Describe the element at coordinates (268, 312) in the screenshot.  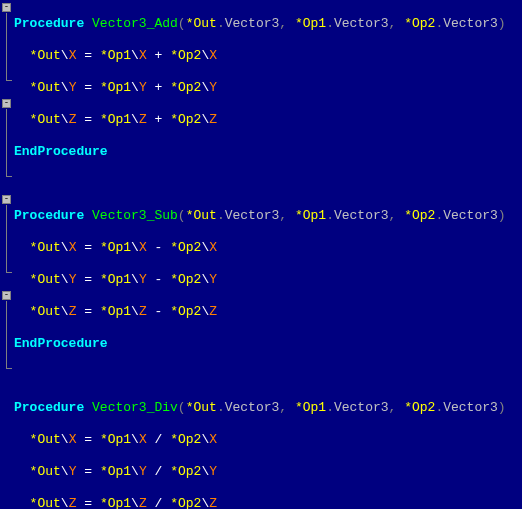
I see `code-line: *Out\Z = *Op1\Z - *Op2\Z` at that location.